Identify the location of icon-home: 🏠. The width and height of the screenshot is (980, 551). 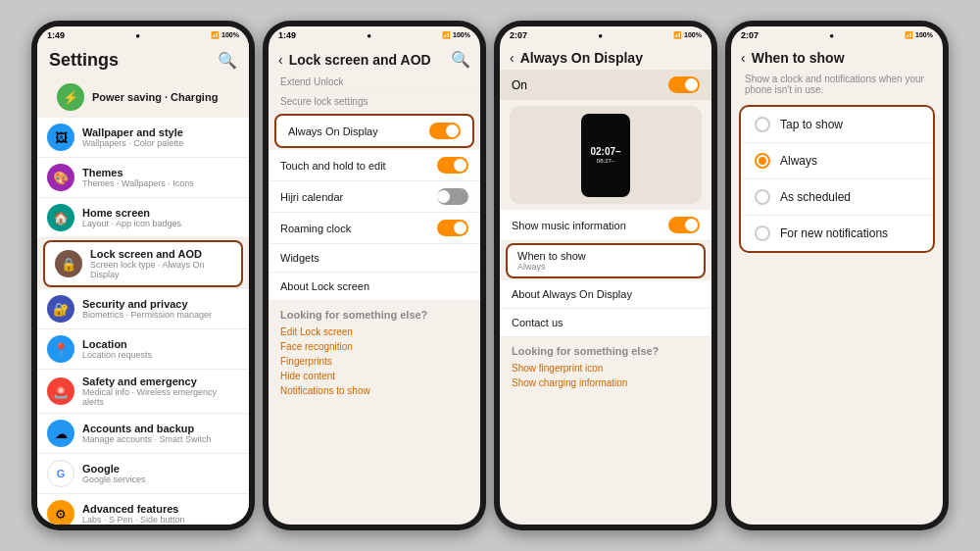
(61, 218).